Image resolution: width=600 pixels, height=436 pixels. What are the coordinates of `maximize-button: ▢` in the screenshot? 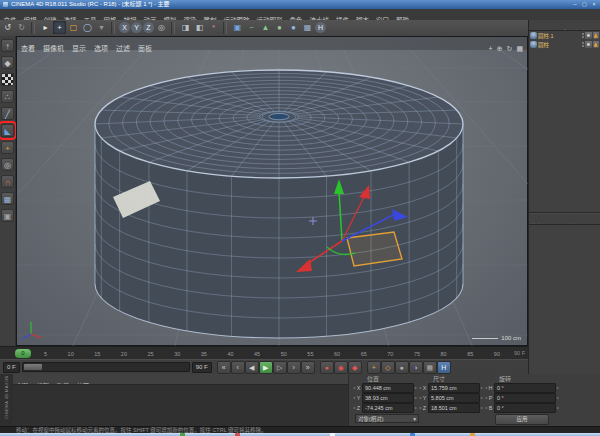 It's located at (584, 4).